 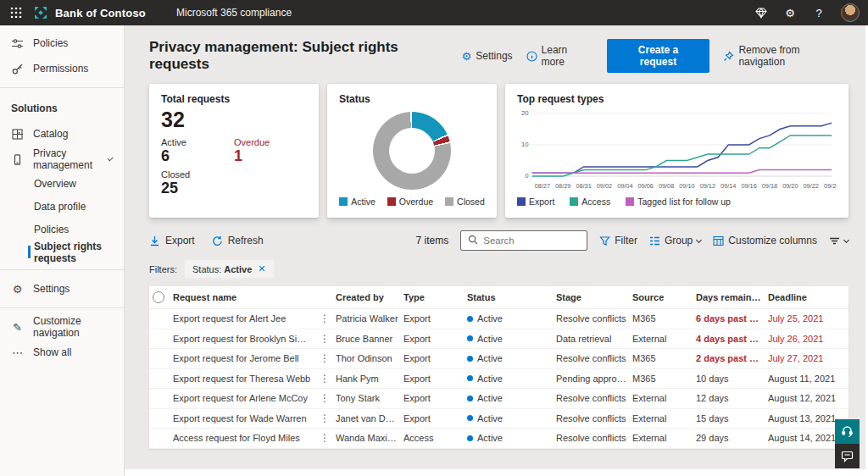 I want to click on view-options-button, so click(x=839, y=241).